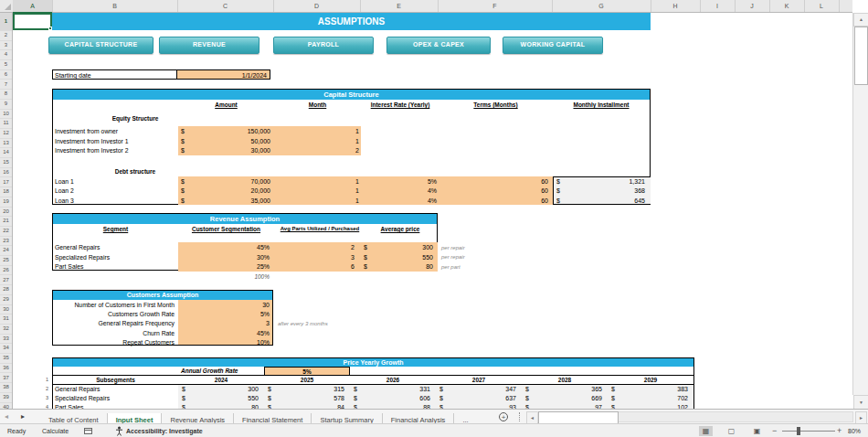 Image resolution: width=868 pixels, height=437 pixels. What do you see at coordinates (115, 132) in the screenshot?
I see `equity-row-label: Investment from owner` at bounding box center [115, 132].